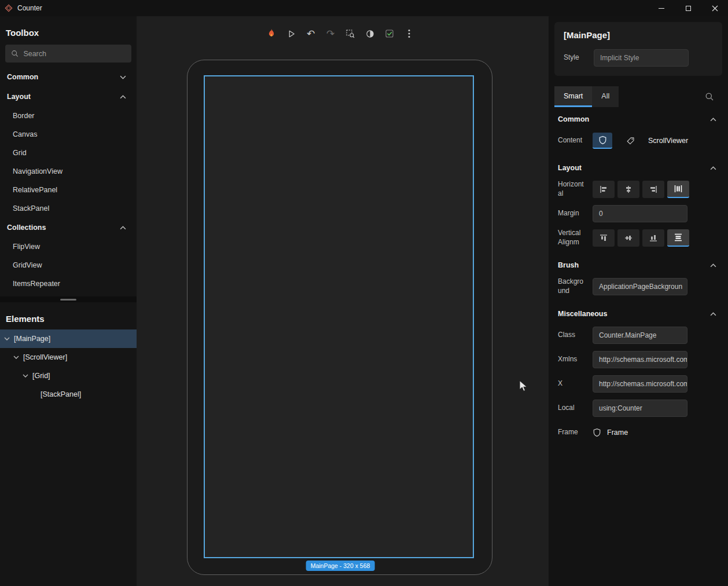 The width and height of the screenshot is (728, 586). What do you see at coordinates (604, 238) in the screenshot?
I see `align-top-button` at bounding box center [604, 238].